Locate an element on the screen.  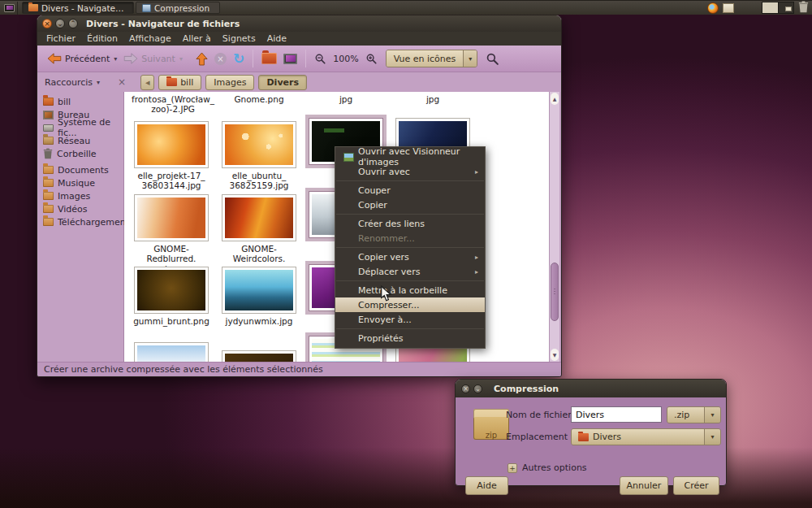
file-item: elle_ubuntu_ 36825159.jpg is located at coordinates (259, 156).